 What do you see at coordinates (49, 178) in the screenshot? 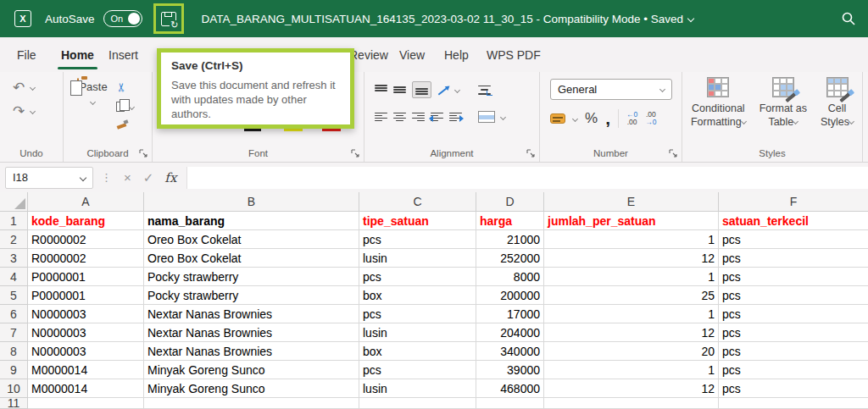
I see `name-box: I18` at bounding box center [49, 178].